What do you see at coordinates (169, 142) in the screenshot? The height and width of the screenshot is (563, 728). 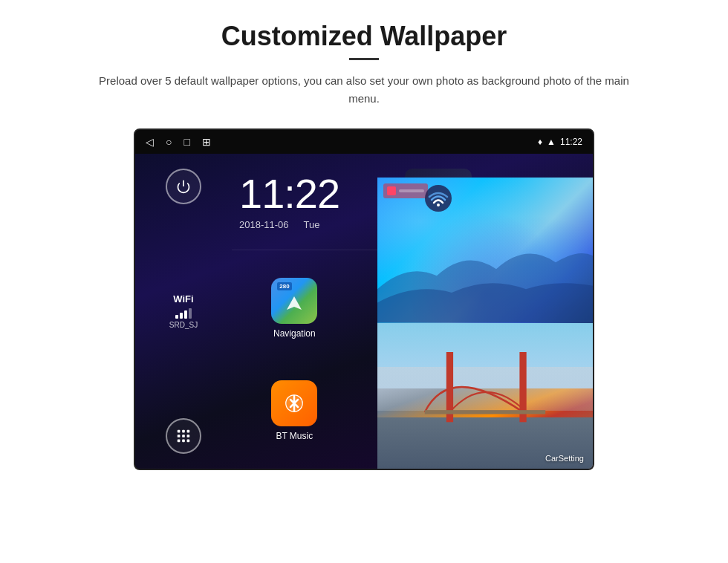 I see `home-icon: ○` at bounding box center [169, 142].